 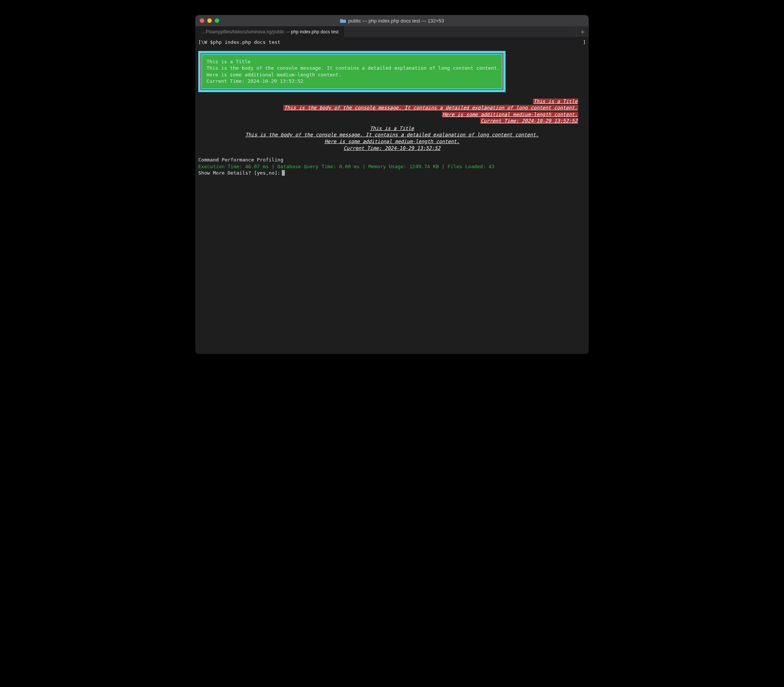 What do you see at coordinates (582, 31) in the screenshot?
I see `new-tab-button: +` at bounding box center [582, 31].